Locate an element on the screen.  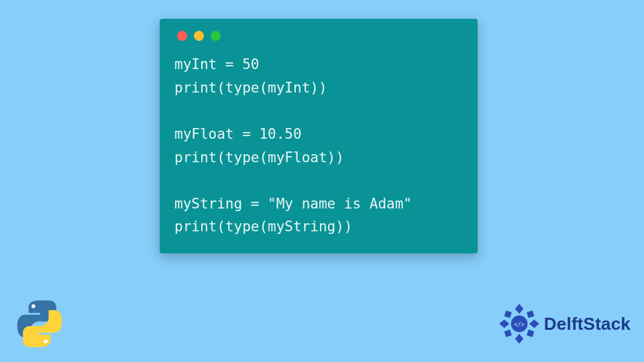
code-line: myFloat = 10.50 is located at coordinates (238, 134).